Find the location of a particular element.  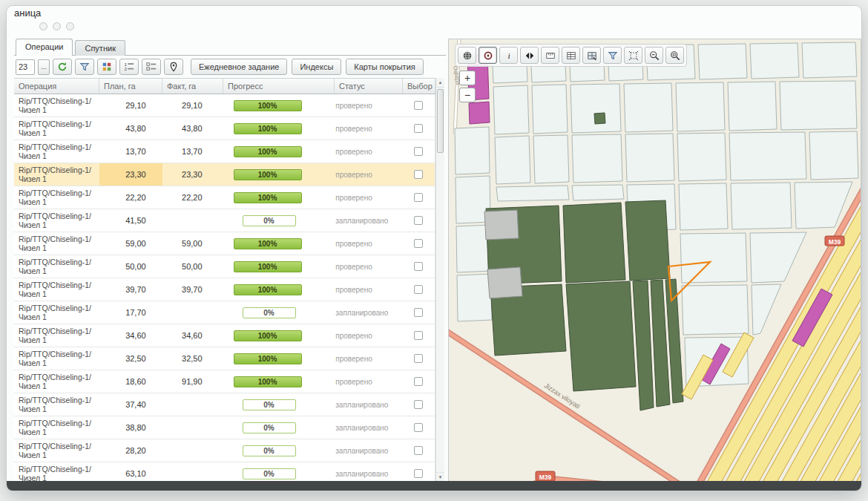

table-row: Rip/TTQ/Chiseling-1/Чизел 1 32,50 32,50 … is located at coordinates (224, 359).